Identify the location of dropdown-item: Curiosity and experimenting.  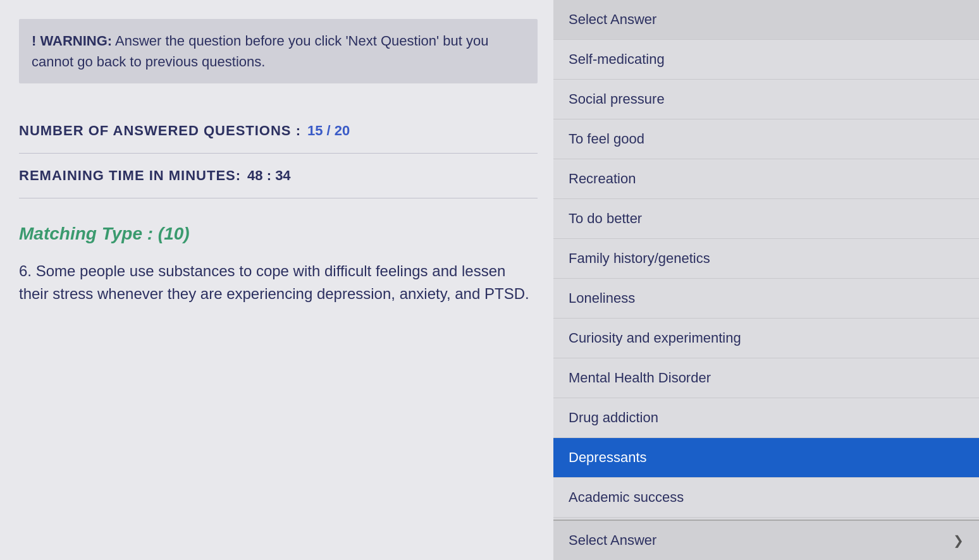
(767, 339).